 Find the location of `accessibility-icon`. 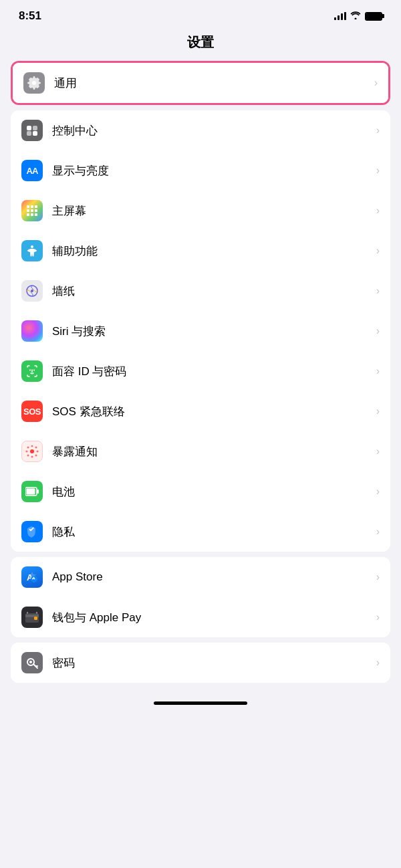

accessibility-icon is located at coordinates (32, 251).